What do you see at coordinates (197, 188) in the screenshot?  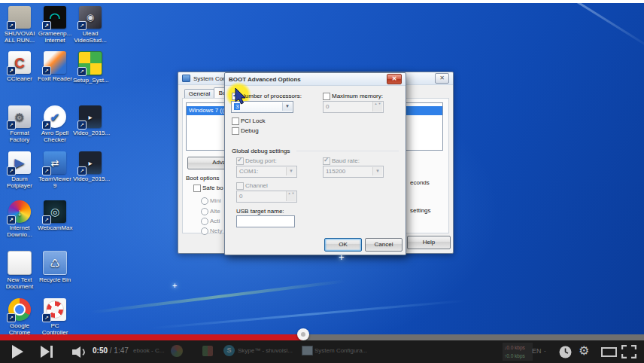 I see `safe-boot-checkbox` at bounding box center [197, 188].